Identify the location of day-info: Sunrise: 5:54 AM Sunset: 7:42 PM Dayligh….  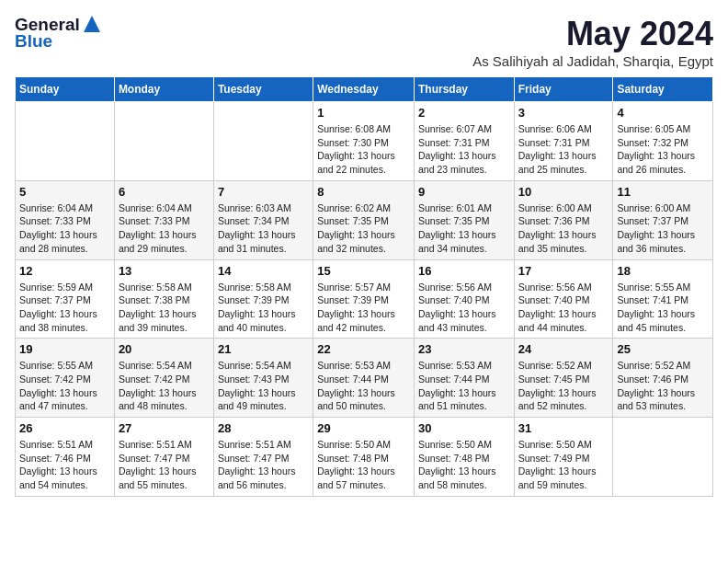
(164, 386).